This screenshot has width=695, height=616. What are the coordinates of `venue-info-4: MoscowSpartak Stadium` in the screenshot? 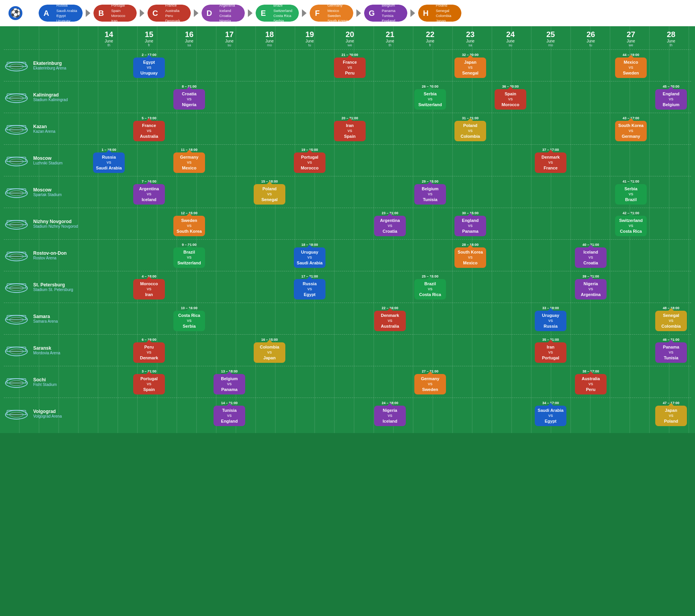 It's located at (46, 192).